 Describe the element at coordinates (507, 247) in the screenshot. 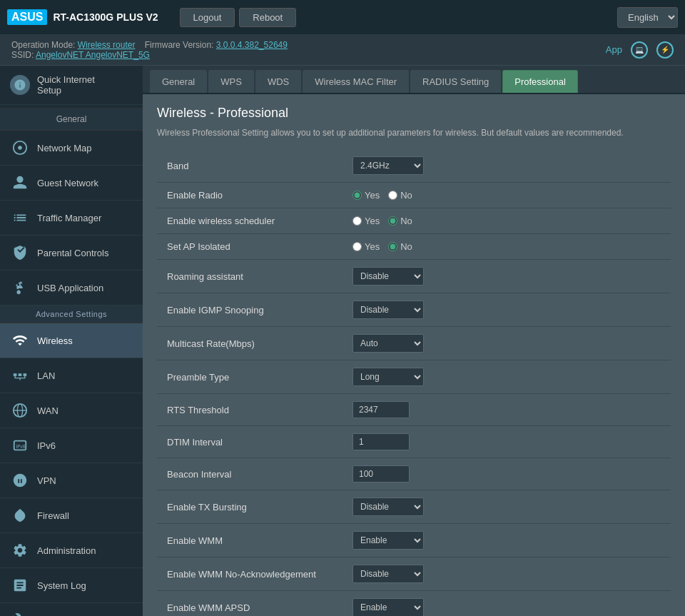

I see `control-ap-isolated: Yes No` at that location.